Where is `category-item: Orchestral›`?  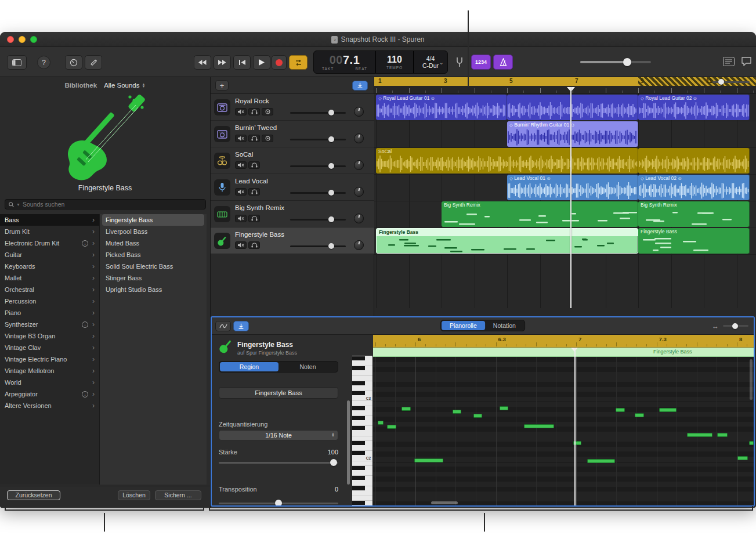
category-item: Orchestral› is located at coordinates (50, 290).